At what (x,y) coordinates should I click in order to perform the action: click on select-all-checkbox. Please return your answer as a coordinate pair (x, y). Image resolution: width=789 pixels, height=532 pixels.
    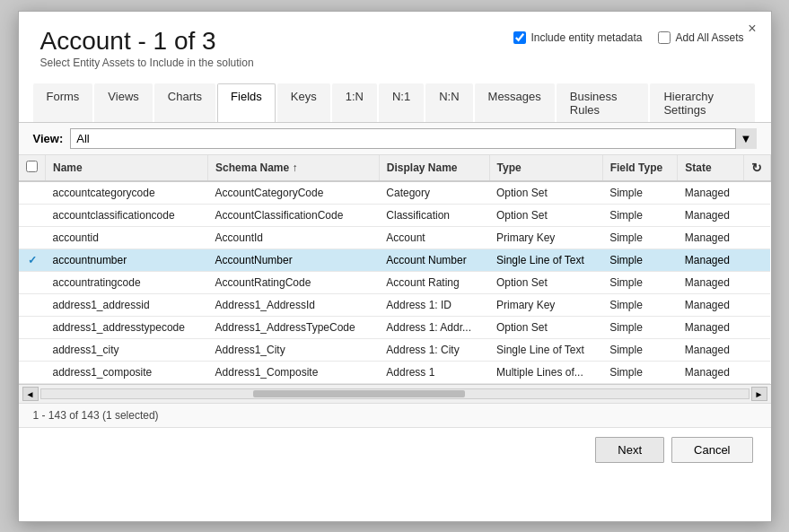
    Looking at the image, I should click on (32, 167).